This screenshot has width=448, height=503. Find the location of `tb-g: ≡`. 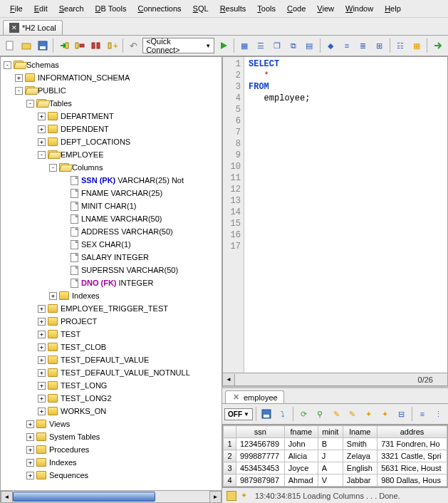

tb-g: ≡ is located at coordinates (346, 46).